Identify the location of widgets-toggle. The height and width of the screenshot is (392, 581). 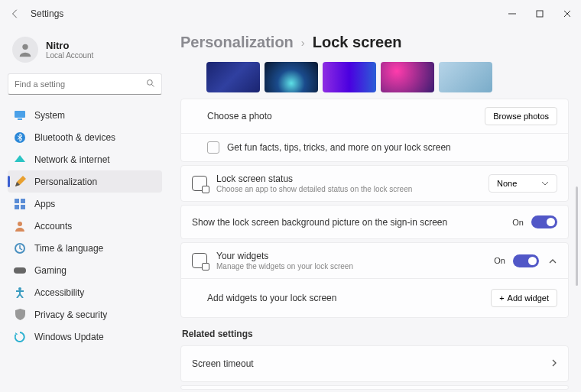
(526, 261).